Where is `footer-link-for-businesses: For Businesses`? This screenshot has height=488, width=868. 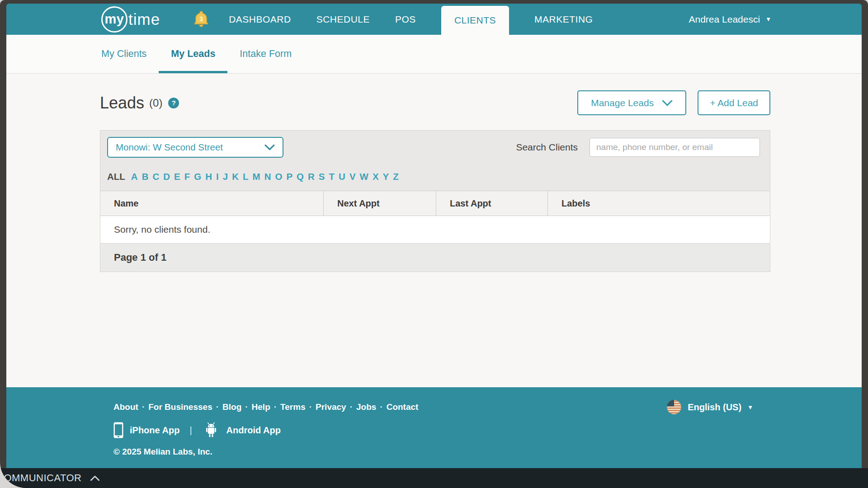
footer-link-for-businesses: For Businesses is located at coordinates (180, 407).